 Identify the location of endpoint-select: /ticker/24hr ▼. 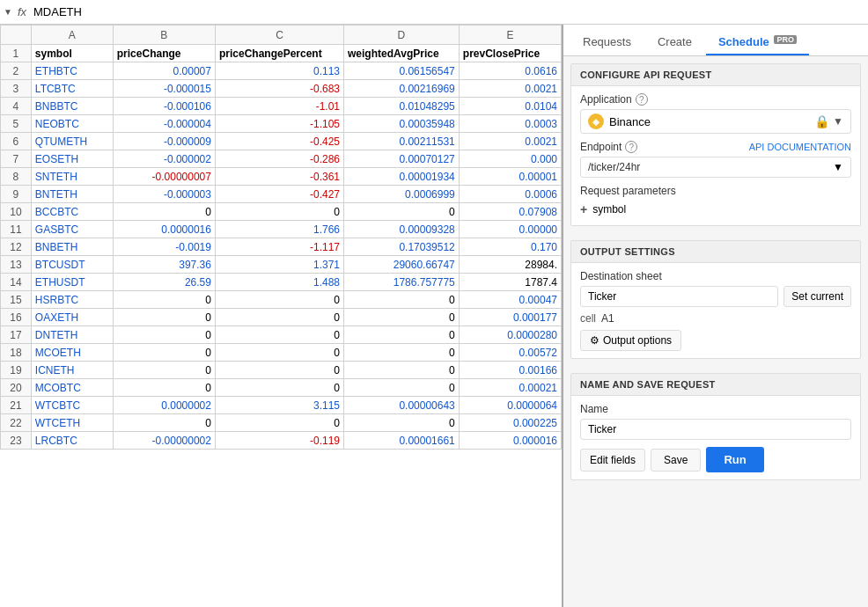
(716, 167).